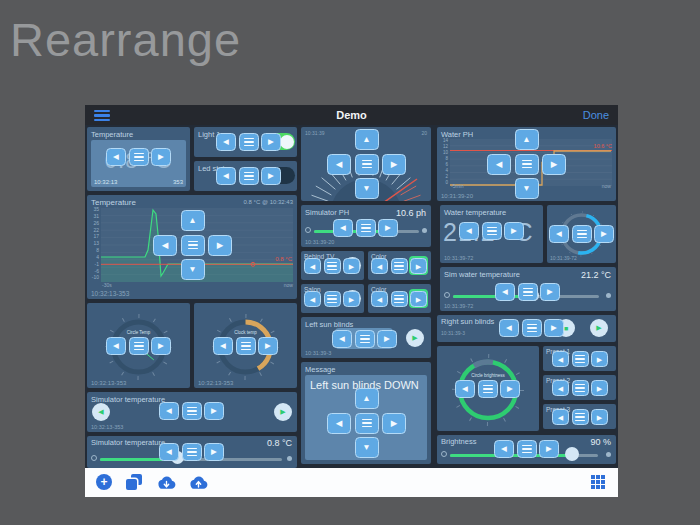 The width and height of the screenshot is (700, 525). Describe the element at coordinates (246, 346) in the screenshot. I see `widget-clock-temp: Clock temp ◀▶ 10:32:13-353` at that location.